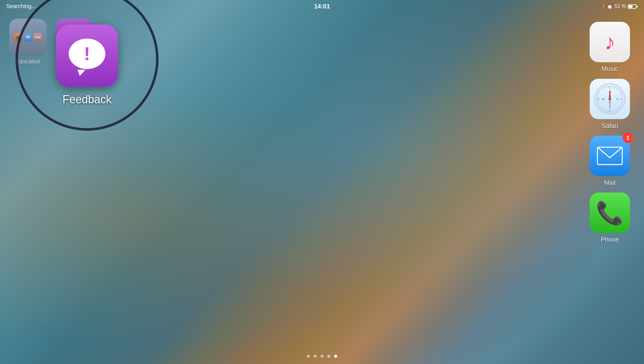 This screenshot has width=644, height=364. What do you see at coordinates (610, 99) in the screenshot?
I see `safari-compass: N S W E` at bounding box center [610, 99].